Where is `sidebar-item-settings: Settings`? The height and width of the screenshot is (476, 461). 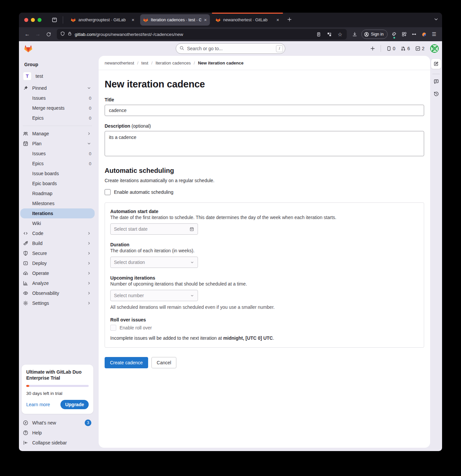 sidebar-item-settings: Settings is located at coordinates (57, 303).